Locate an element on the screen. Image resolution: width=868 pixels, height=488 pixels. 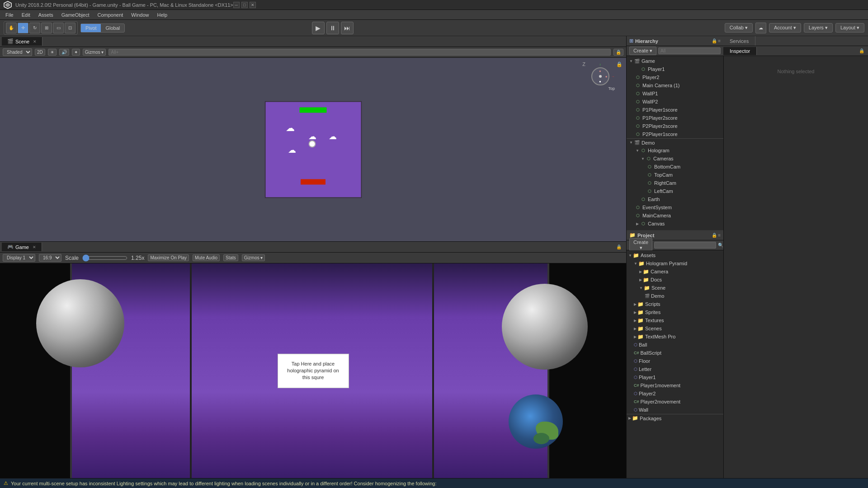
project-scene-folder: ▼ 📁 Scene is located at coordinates (675, 288).